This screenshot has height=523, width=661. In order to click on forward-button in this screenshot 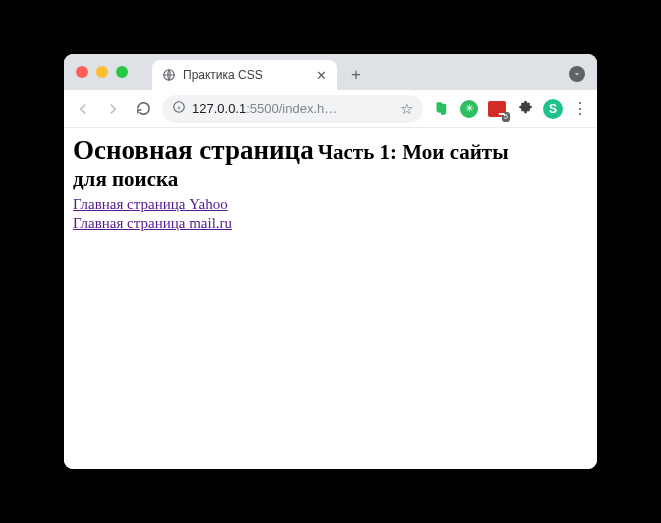, I will do `click(113, 109)`.